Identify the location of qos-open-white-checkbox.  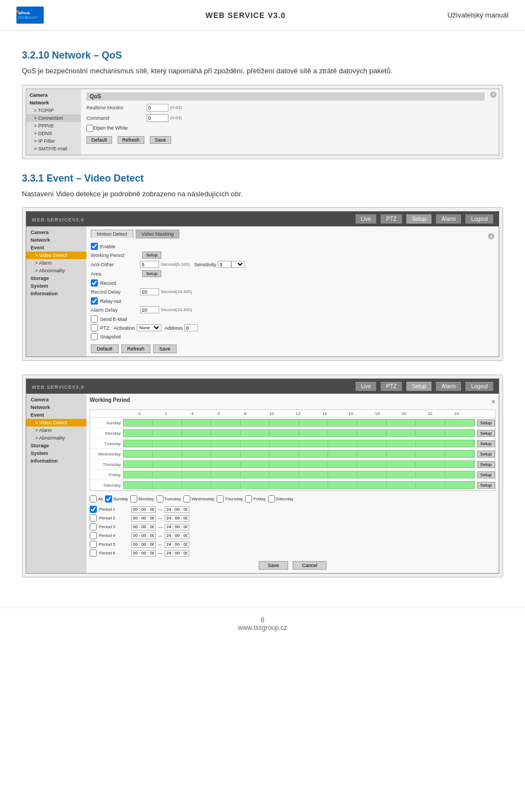
(90, 128).